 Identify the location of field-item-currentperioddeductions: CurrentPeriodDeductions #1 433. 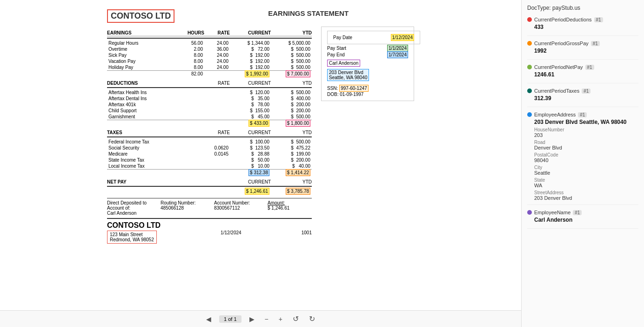
(583, 26).